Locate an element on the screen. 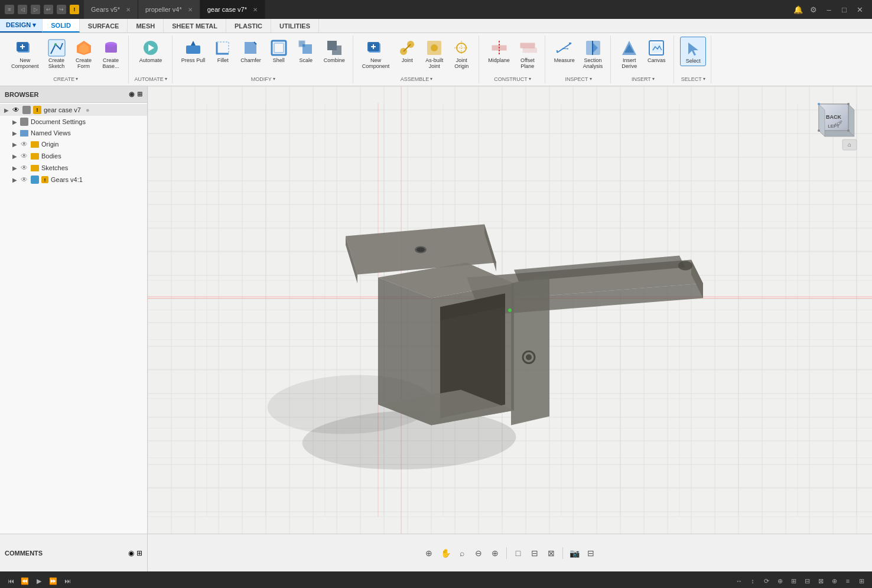  tab-close-gears: ✕ is located at coordinates (128, 9).